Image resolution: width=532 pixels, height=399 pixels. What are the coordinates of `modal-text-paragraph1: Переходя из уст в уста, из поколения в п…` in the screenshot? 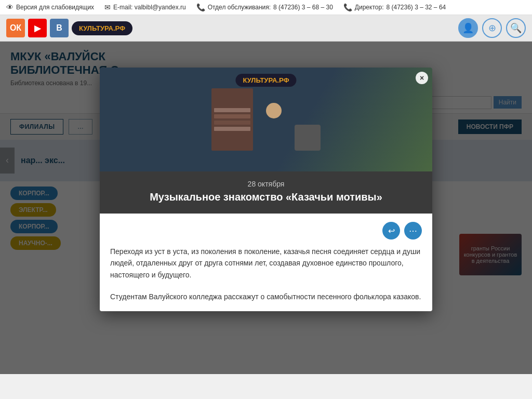 It's located at (266, 263).